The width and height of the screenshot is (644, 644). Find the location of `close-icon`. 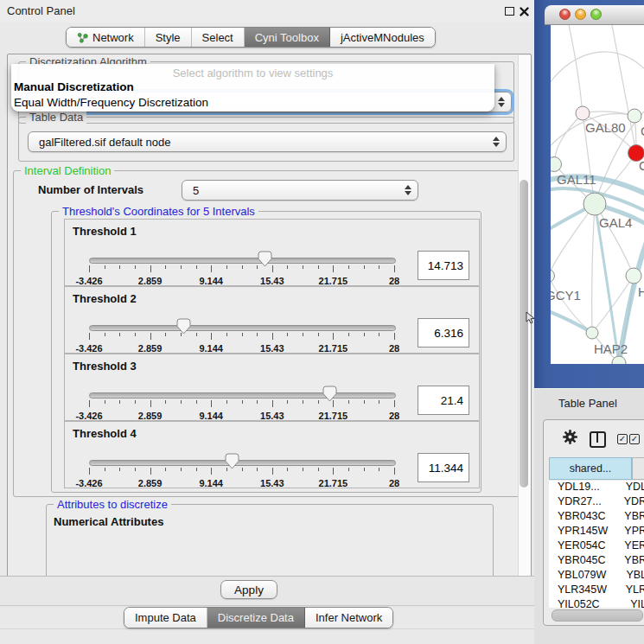

close-icon is located at coordinates (524, 10).